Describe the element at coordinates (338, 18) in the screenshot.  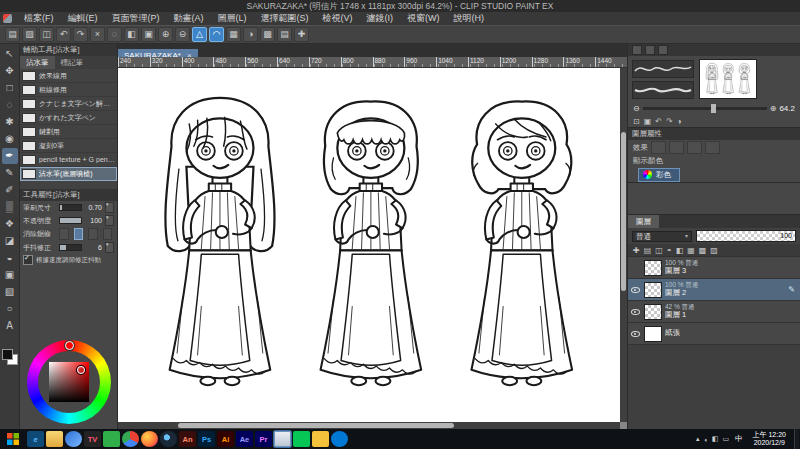
I see `menu-item: 檢視(V)` at that location.